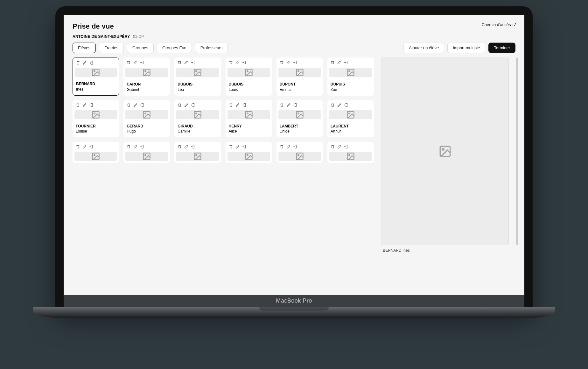 The width and height of the screenshot is (588, 369). Describe the element at coordinates (96, 119) in the screenshot. I see `student-card: FOURNIER Louise` at that location.